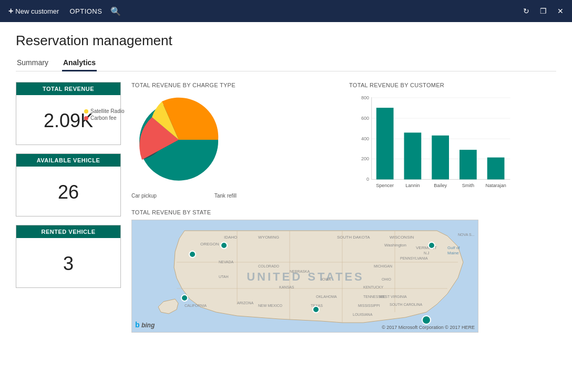 Image resolution: width=572 pixels, height=392 pixels. Describe the element at coordinates (496, 169) in the screenshot. I see `bar-natarajan` at that location.